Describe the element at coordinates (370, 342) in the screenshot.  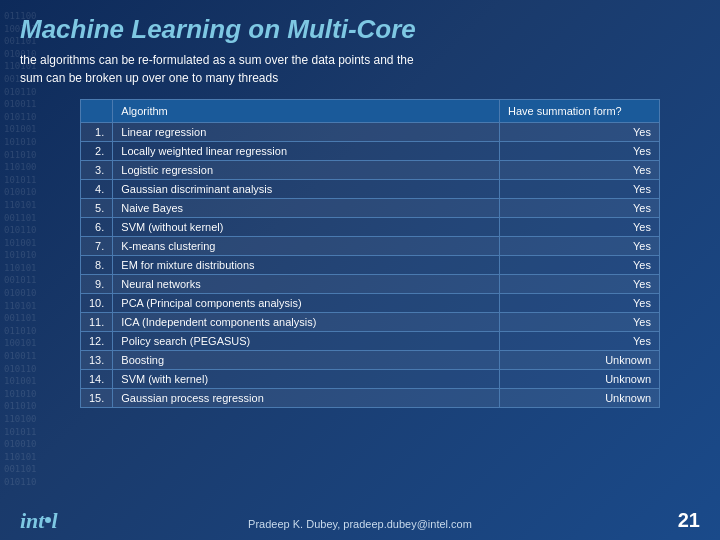
I see `table-row: 12.Policy search (PEGASUS)Yes` at that location.